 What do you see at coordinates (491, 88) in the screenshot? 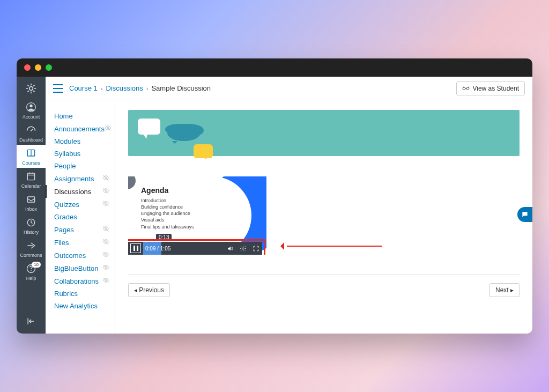
I see `view-as-student-button: View as Student` at bounding box center [491, 88].